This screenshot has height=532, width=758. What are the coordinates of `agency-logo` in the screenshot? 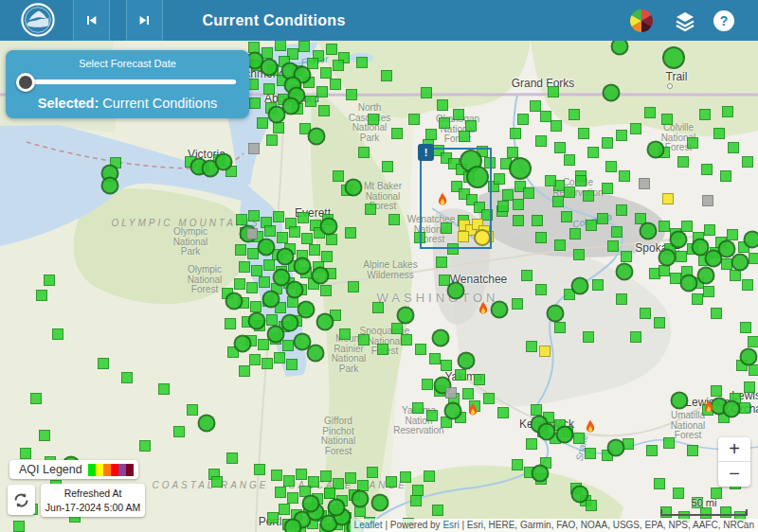 It's located at (38, 22).